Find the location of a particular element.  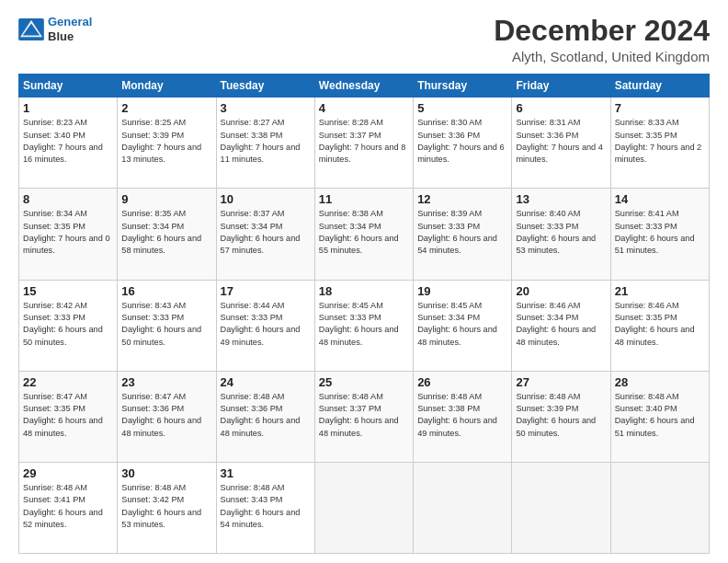

calendar-cell: 6 Sunrise: 8:31 AMSunset: 3:36 PMDayligh… is located at coordinates (561, 144).